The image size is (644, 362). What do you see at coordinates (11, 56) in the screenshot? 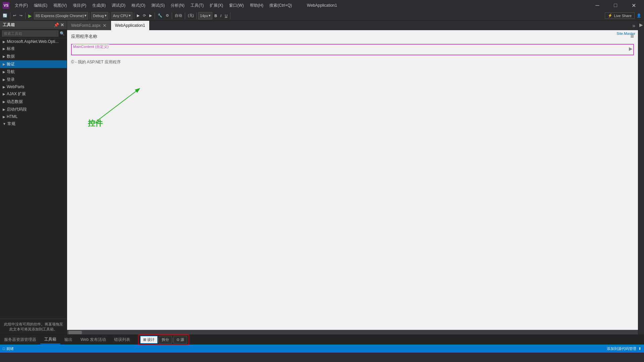
I see `toolbox-item-label-2: 数据` at bounding box center [11, 56].